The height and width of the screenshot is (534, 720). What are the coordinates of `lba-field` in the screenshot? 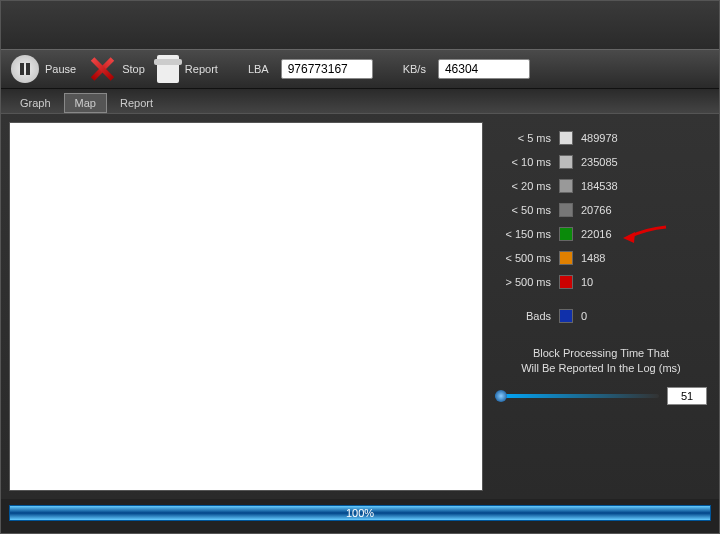 It's located at (327, 69).